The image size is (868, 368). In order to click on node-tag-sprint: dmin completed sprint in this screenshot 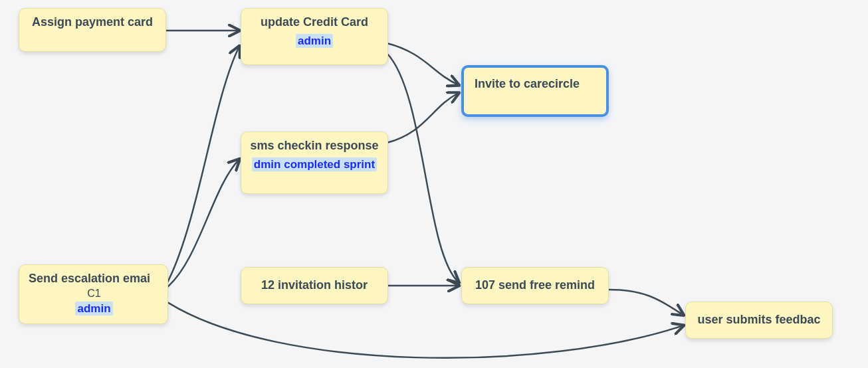, I will do `click(314, 165)`.